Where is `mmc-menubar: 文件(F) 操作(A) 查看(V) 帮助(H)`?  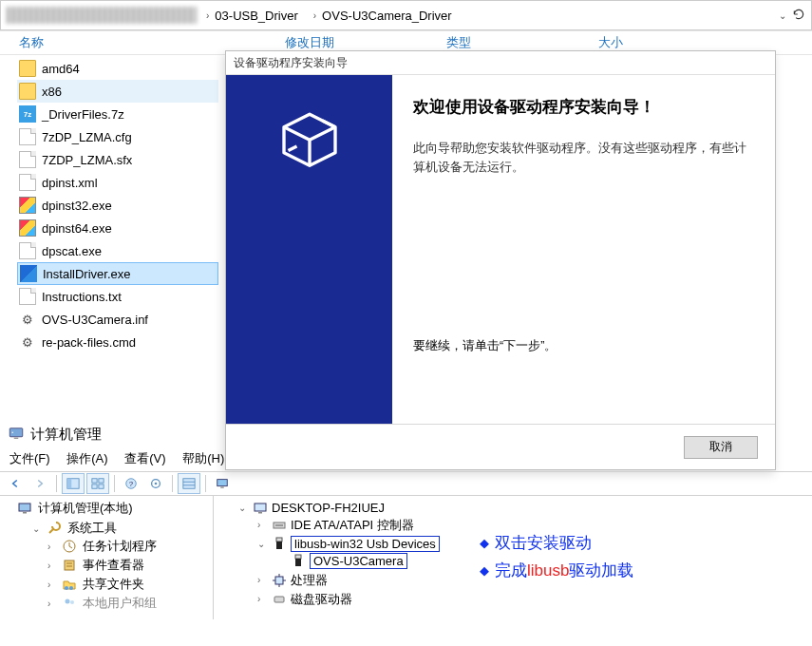 mmc-menubar: 文件(F) 操作(A) 查看(V) 帮助(H) is located at coordinates (406, 459).